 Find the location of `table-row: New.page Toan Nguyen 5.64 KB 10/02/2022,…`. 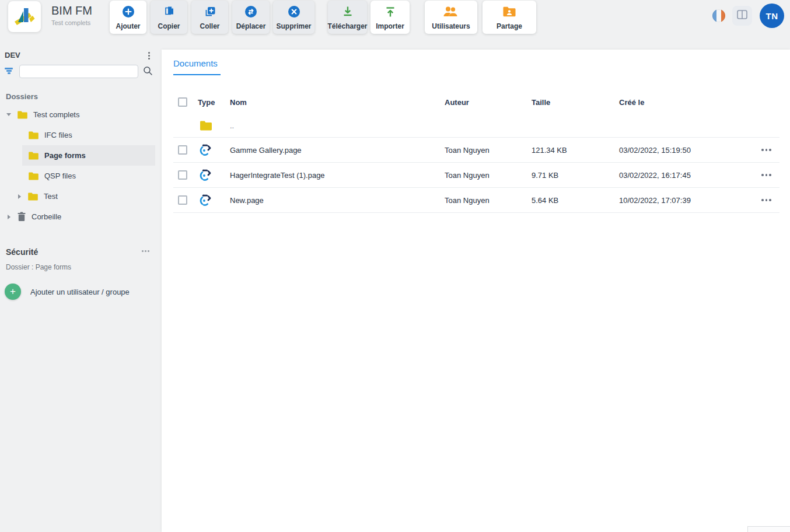

table-row: New.page Toan Nguyen 5.64 KB 10/02/2022,… is located at coordinates (476, 201).